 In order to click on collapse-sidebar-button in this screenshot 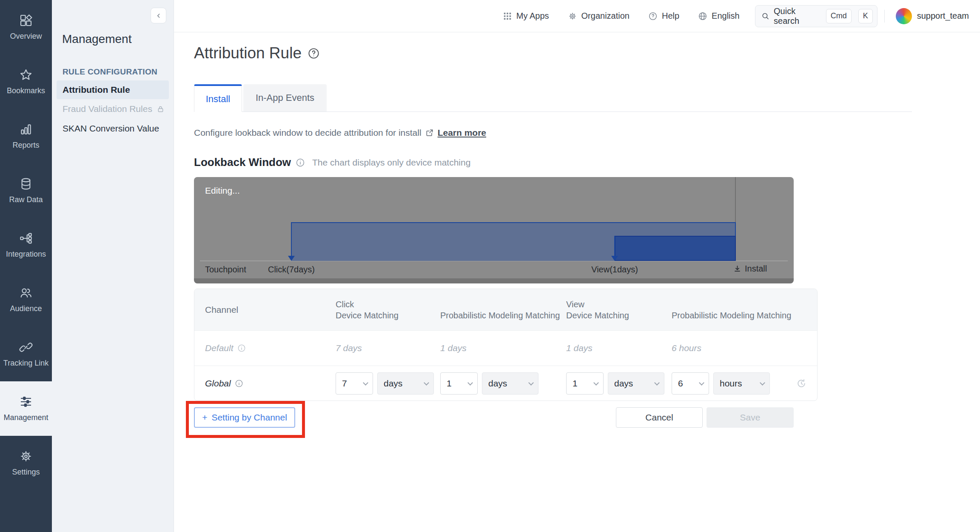, I will do `click(158, 15)`.